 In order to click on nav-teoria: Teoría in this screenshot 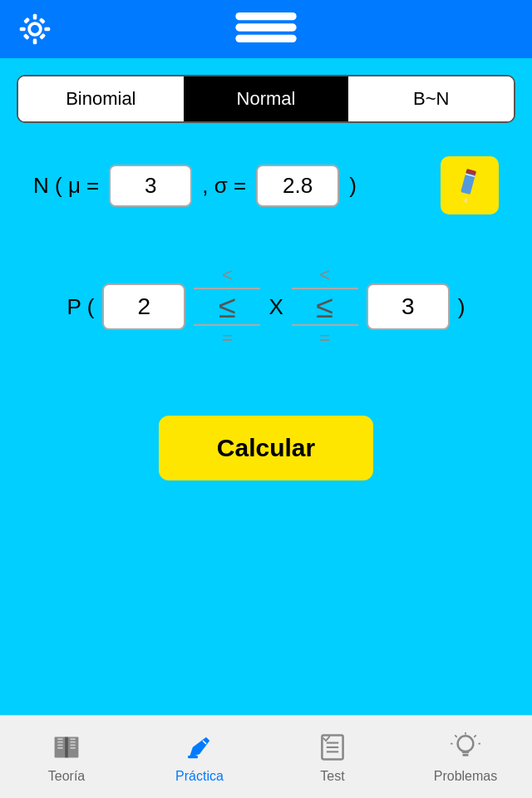, I will do `click(66, 757)`.